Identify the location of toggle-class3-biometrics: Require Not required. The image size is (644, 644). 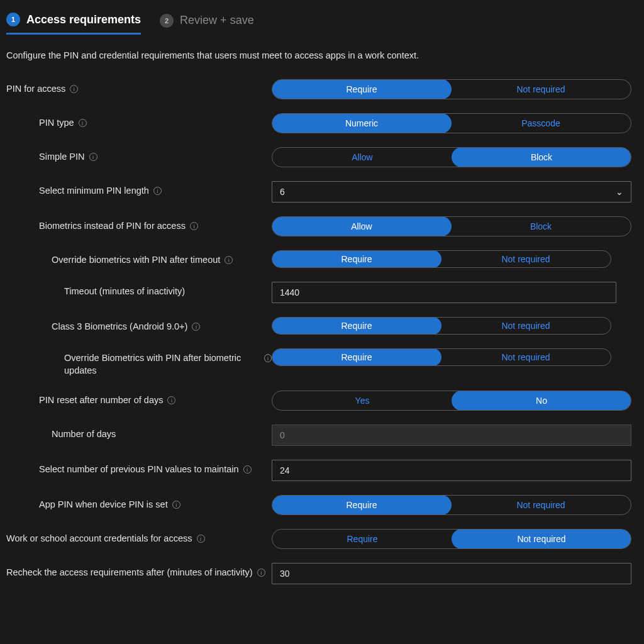
(441, 326).